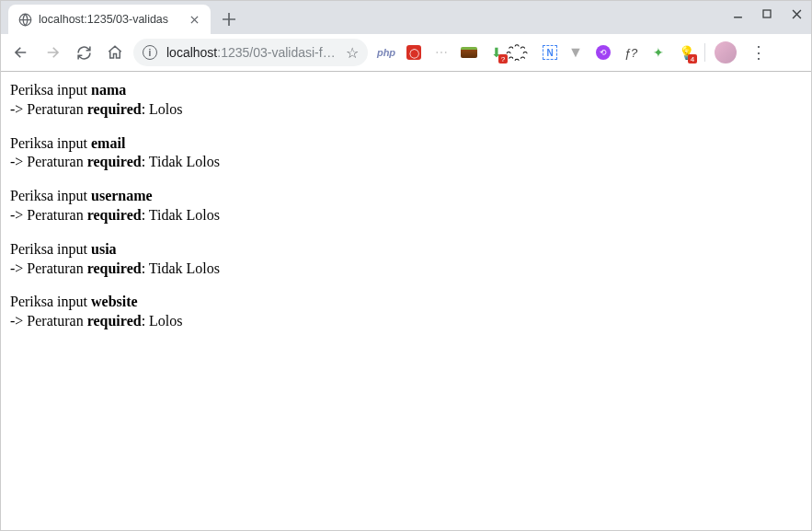 The image size is (812, 531). I want to click on new-tab-button, so click(229, 19).